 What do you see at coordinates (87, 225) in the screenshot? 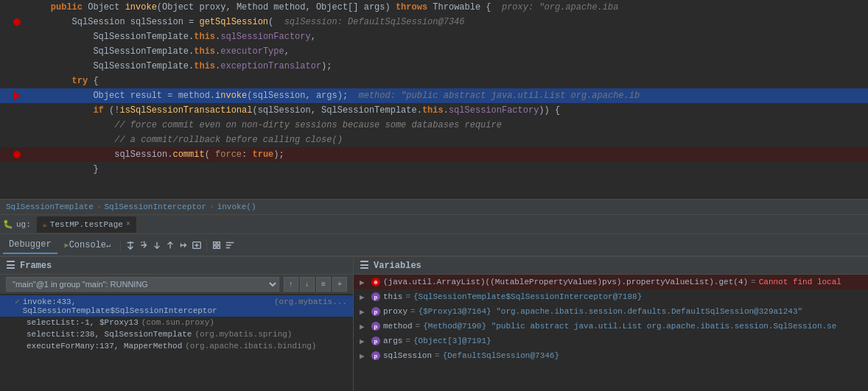
I see `tab-label: TestMP.testPage` at bounding box center [87, 225].